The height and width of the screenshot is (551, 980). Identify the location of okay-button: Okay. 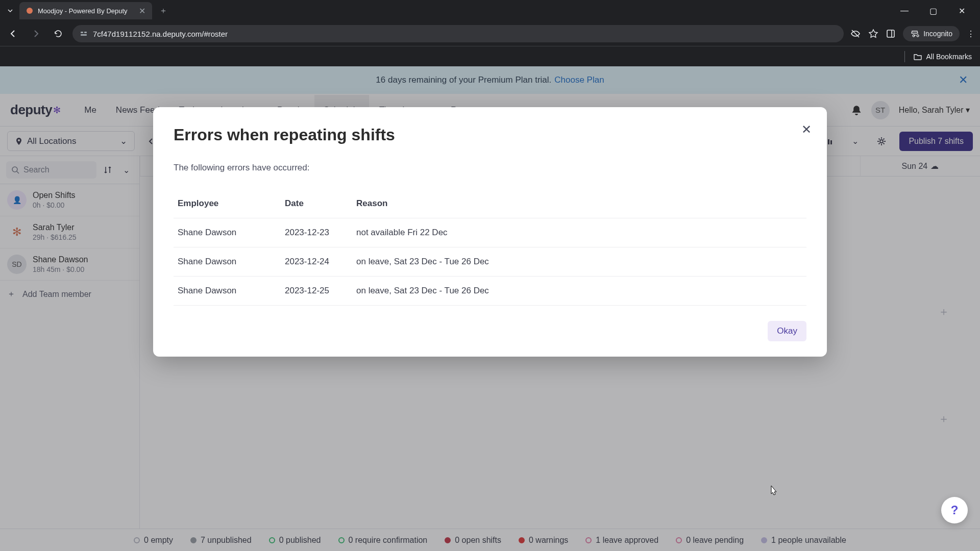
(787, 331).